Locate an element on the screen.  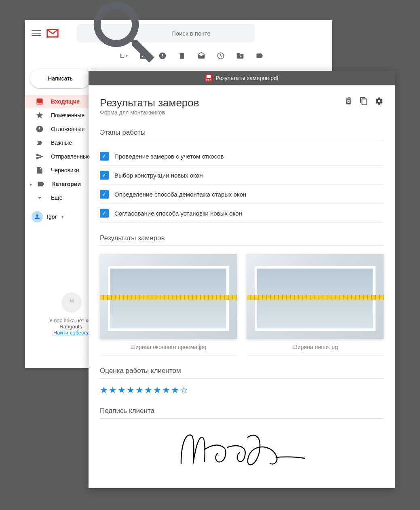
tag-icon is located at coordinates (41, 184).